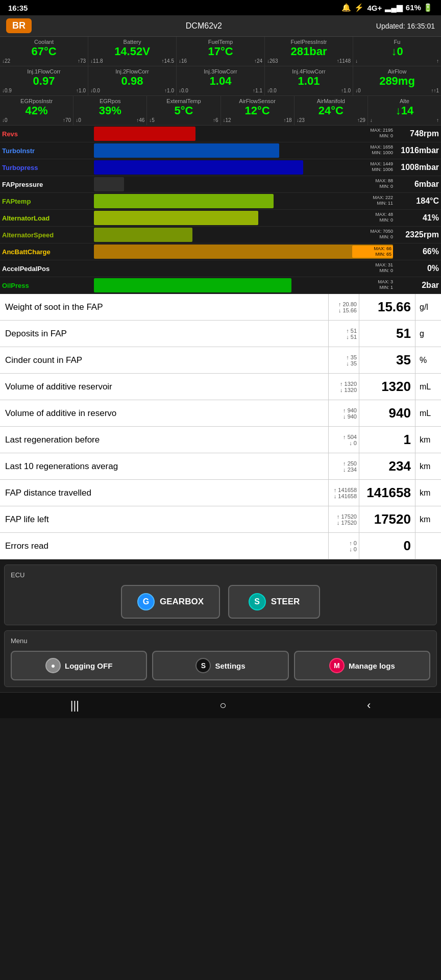 Image resolution: width=441 pixels, height=980 pixels. What do you see at coordinates (344, 520) in the screenshot?
I see `data-row-arrows: ↑ 17520 ↓ 17520` at bounding box center [344, 520].